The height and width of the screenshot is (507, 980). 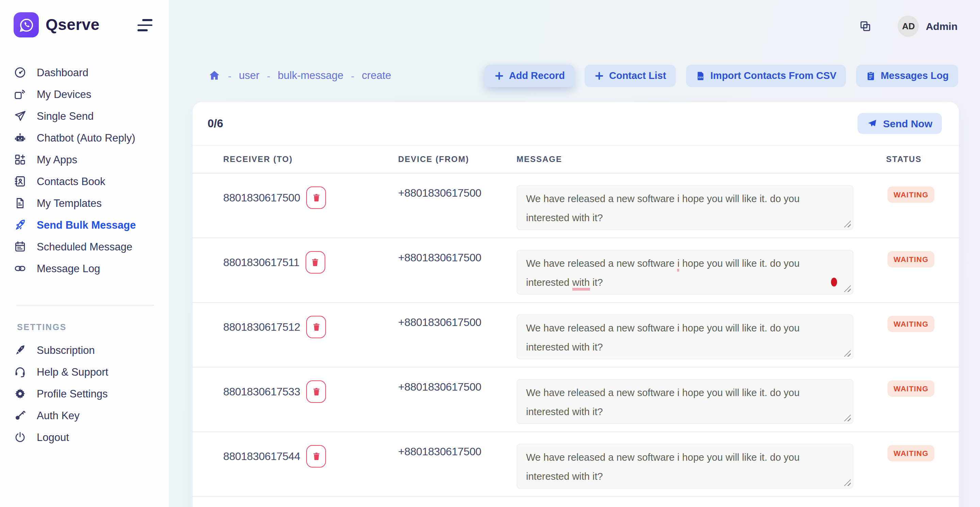 What do you see at coordinates (576, 335) in the screenshot?
I see `table-row: 8801830617512 +8801830617500 We have rel…` at bounding box center [576, 335].